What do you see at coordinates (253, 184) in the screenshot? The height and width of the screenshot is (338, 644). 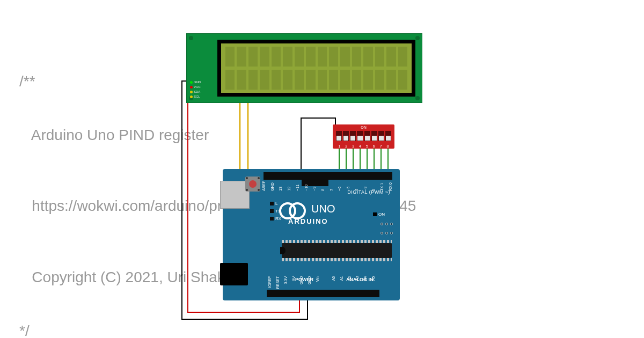 I see `reset-button` at bounding box center [253, 184].